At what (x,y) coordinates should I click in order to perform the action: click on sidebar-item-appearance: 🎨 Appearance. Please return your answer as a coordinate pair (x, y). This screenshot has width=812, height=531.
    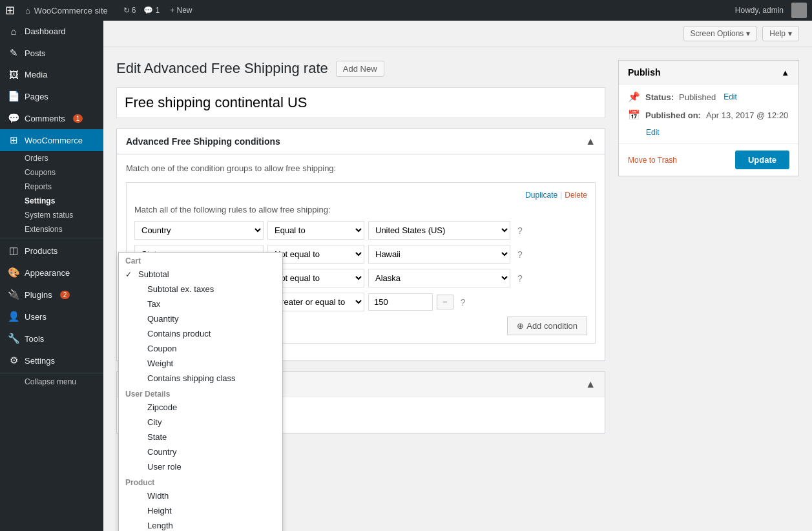
    Looking at the image, I should click on (52, 273).